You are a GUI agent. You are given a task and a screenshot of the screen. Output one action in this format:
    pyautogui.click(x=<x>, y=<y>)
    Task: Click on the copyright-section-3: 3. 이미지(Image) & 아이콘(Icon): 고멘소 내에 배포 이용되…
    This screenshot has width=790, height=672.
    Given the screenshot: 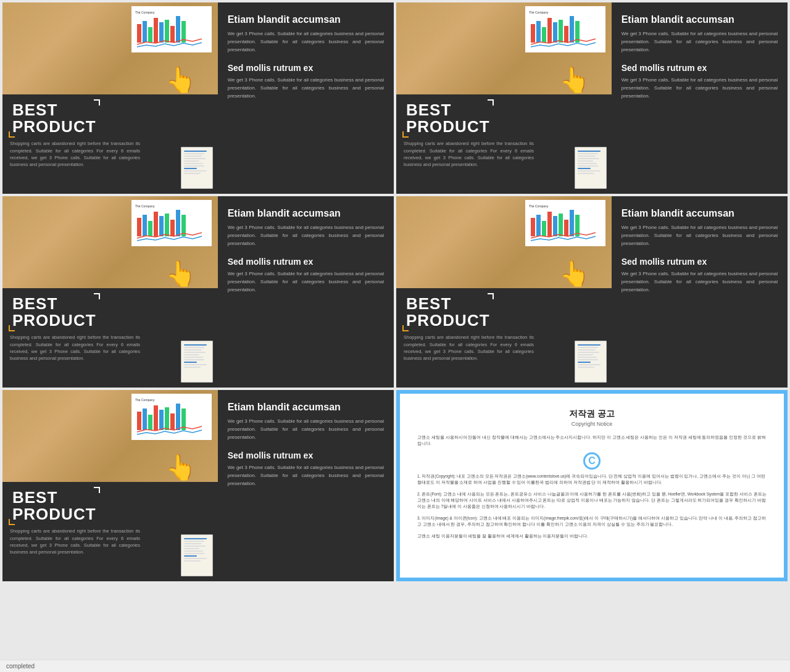 What is the action you would take?
    pyautogui.click(x=592, y=522)
    